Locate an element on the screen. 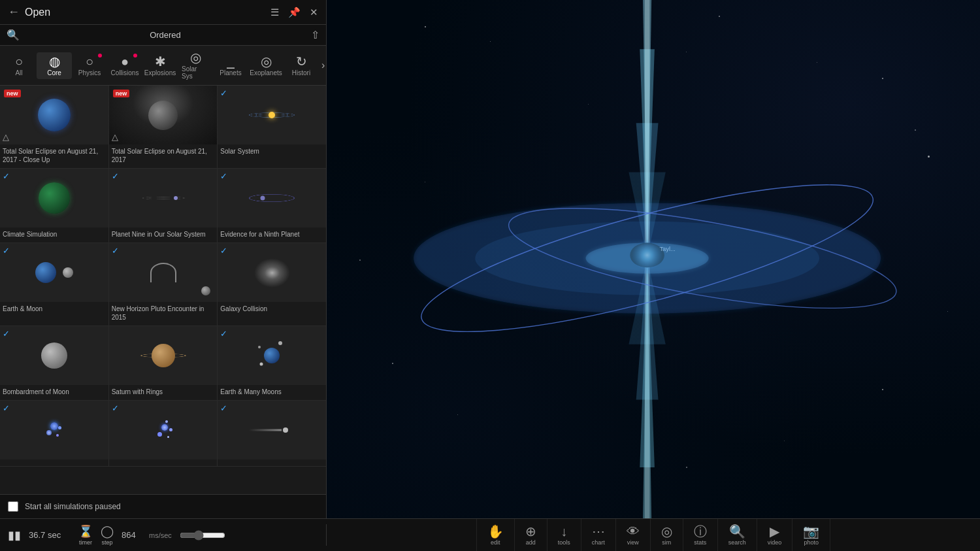 The height and width of the screenshot is (551, 980). tool-view: 👁 view is located at coordinates (634, 535).